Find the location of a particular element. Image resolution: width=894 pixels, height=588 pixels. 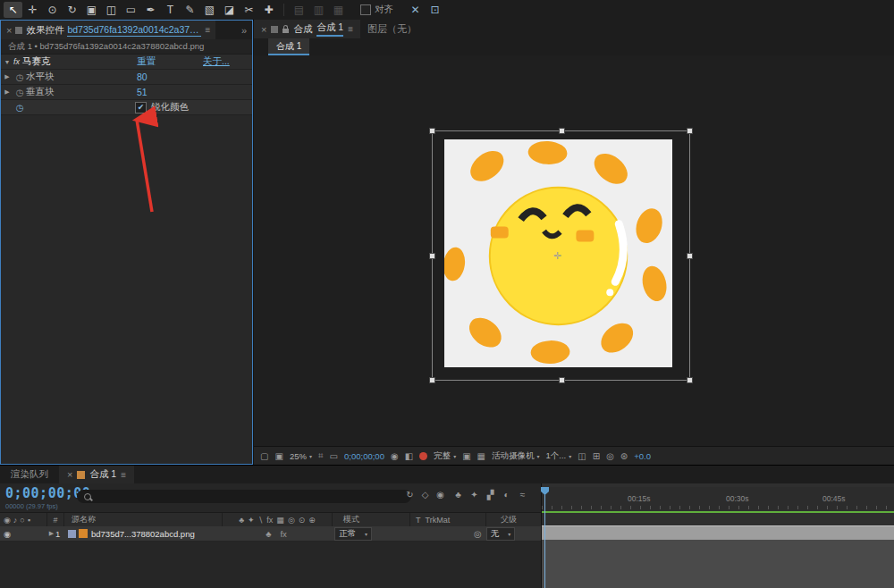

overflow-icon: » is located at coordinates (244, 30).